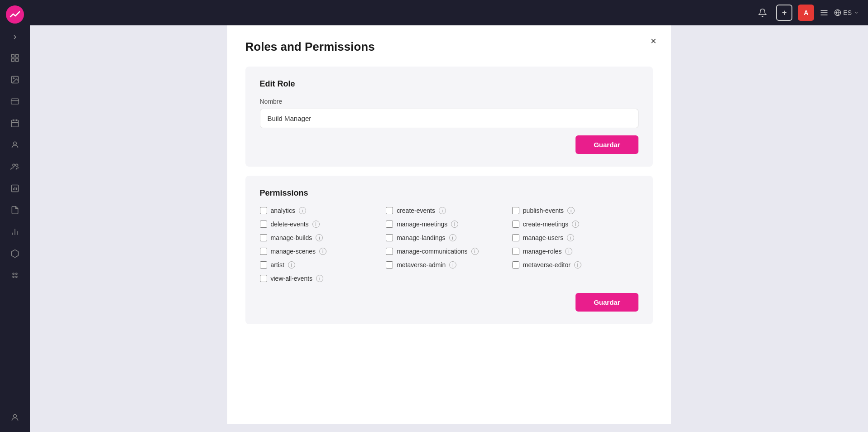  What do you see at coordinates (575, 224) in the screenshot?
I see `permission-item-create-meetings: create-meetingsi` at bounding box center [575, 224].